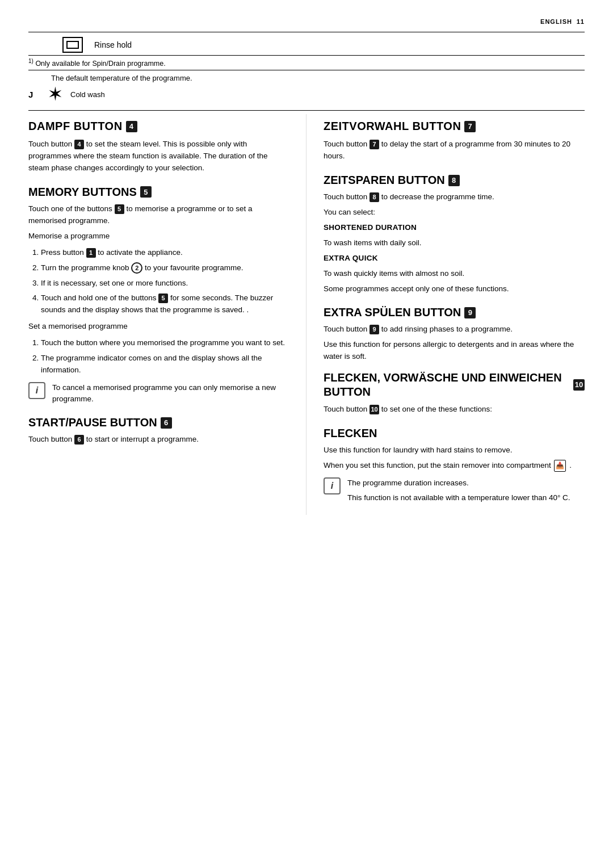  Describe the element at coordinates (560, 466) in the screenshot. I see `compartment-icon: 📥` at that location.